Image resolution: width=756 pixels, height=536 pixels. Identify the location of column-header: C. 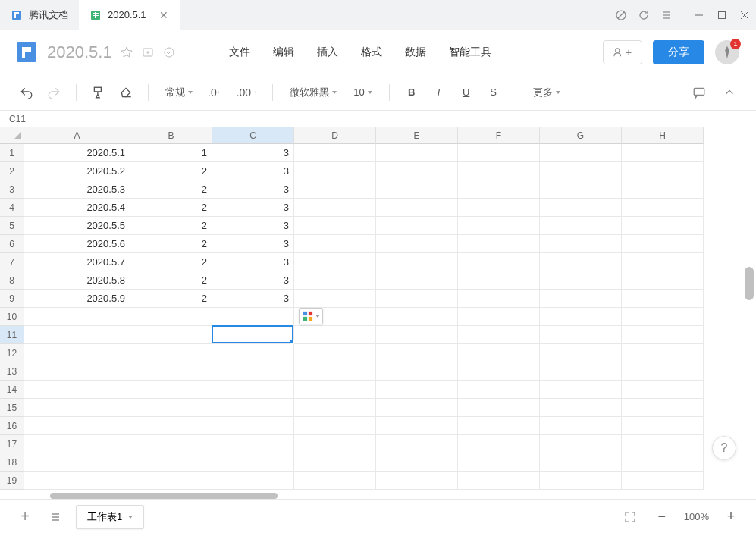
(253, 136).